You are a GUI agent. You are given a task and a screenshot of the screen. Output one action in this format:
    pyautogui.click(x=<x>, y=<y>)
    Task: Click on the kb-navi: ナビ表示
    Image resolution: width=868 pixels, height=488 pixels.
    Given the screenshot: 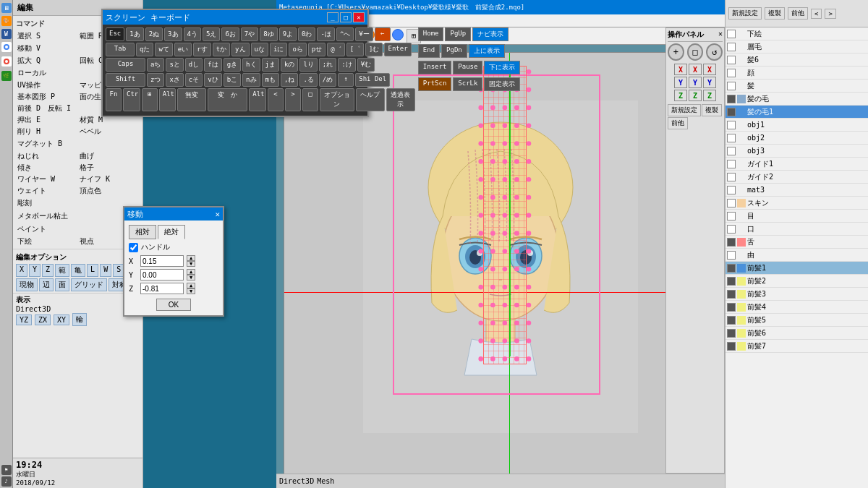 What is the action you would take?
    pyautogui.click(x=490, y=35)
    